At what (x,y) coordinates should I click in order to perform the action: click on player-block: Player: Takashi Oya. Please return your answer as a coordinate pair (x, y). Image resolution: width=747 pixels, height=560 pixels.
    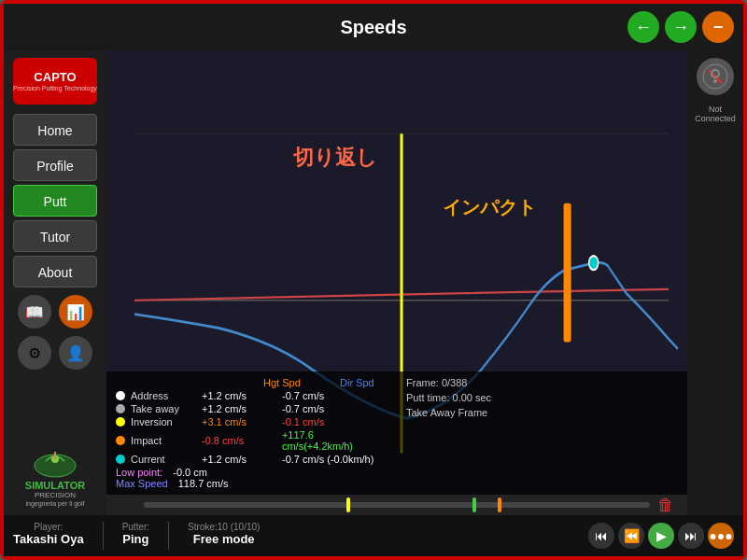
    Looking at the image, I should click on (49, 536).